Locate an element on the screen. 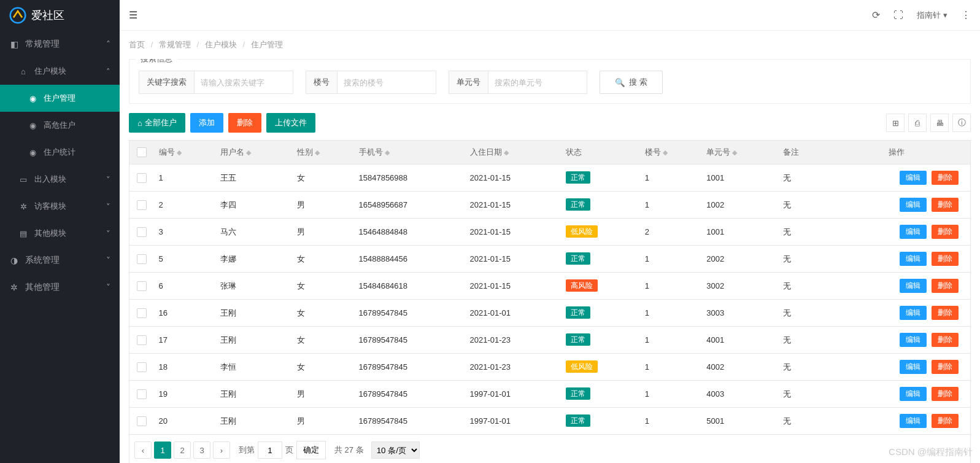  page-number-button: 2 is located at coordinates (182, 450).